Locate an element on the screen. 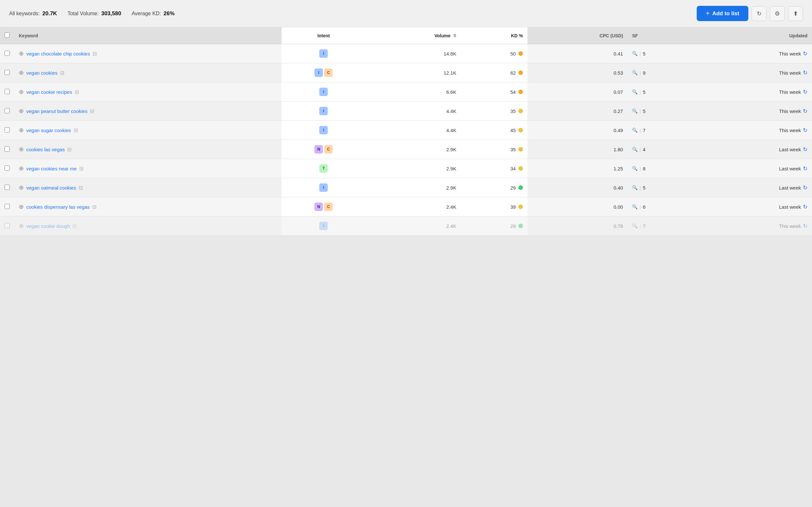 Image resolution: width=812 pixels, height=507 pixels. table-header-row: Keyword Intent Volume ⇅ KD % CPC (USD) is located at coordinates (406, 36).